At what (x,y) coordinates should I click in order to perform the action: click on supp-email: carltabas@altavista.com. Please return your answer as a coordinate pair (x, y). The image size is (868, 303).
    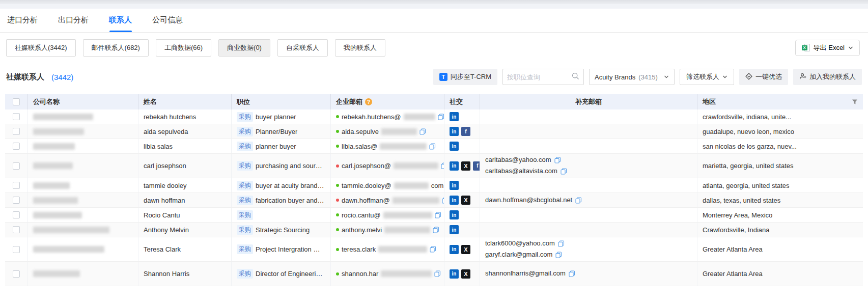
    Looking at the image, I should click on (526, 171).